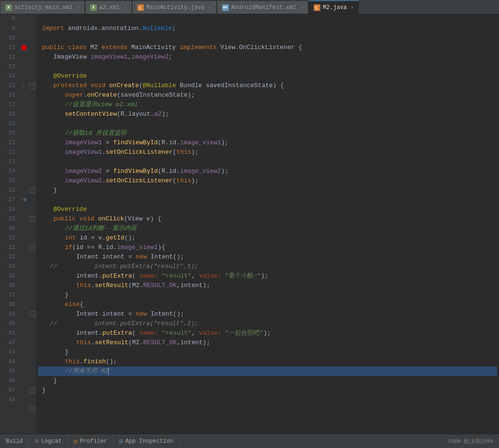 The height and width of the screenshot is (448, 499). What do you see at coordinates (51, 441) in the screenshot?
I see `logcat-label: Logcat` at bounding box center [51, 441].